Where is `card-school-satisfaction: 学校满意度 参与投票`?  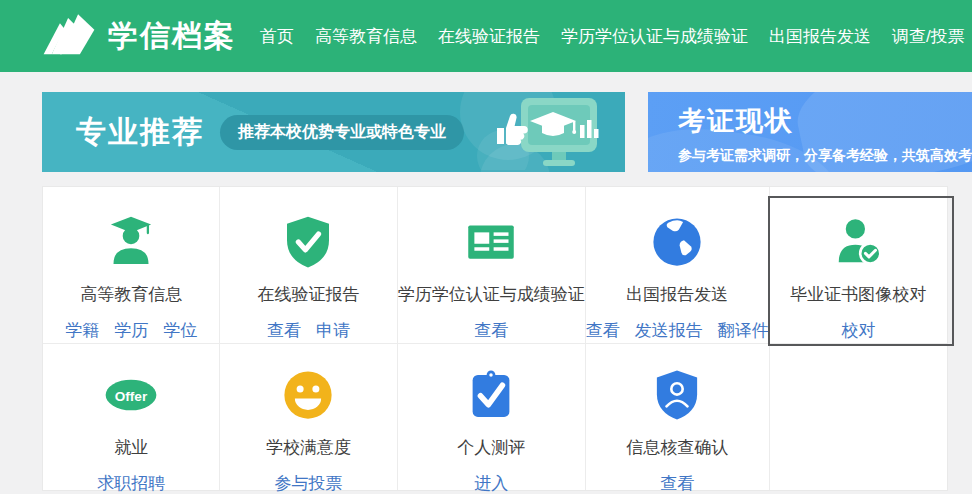 card-school-satisfaction: 学校满意度 参与投票 is located at coordinates (308, 417).